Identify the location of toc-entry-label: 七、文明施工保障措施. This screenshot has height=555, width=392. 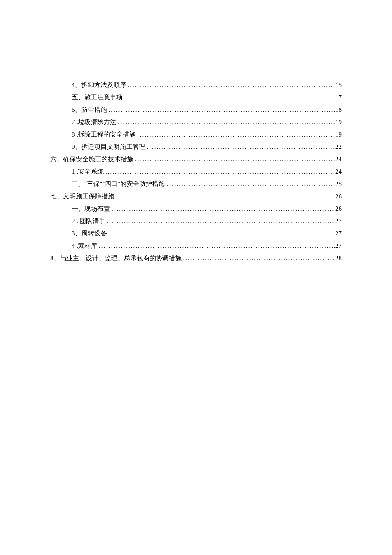
(82, 196).